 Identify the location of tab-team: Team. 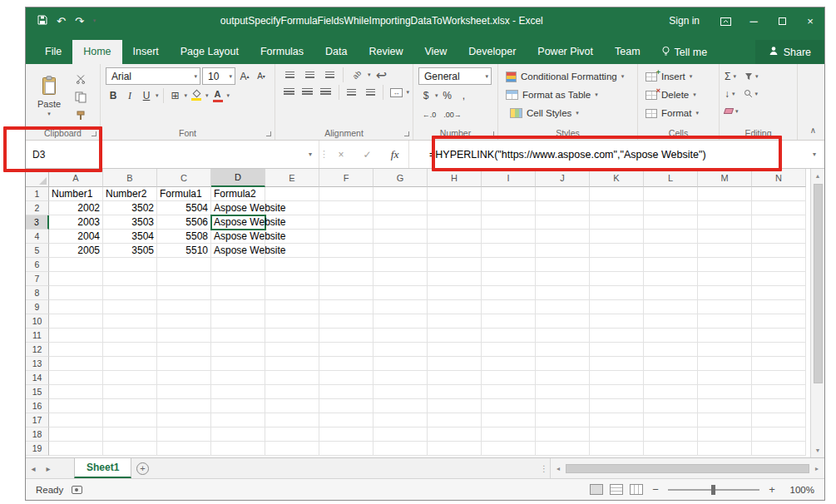
(627, 52).